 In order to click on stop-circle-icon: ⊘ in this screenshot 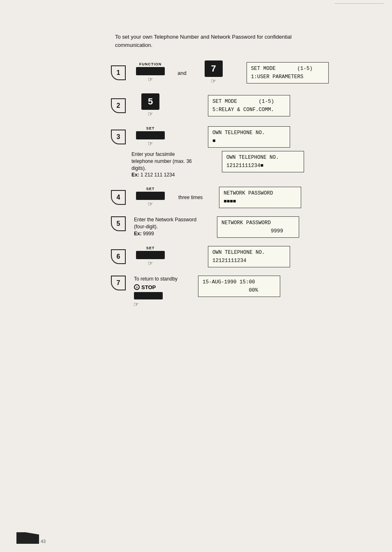, I will do `click(137, 287)`.